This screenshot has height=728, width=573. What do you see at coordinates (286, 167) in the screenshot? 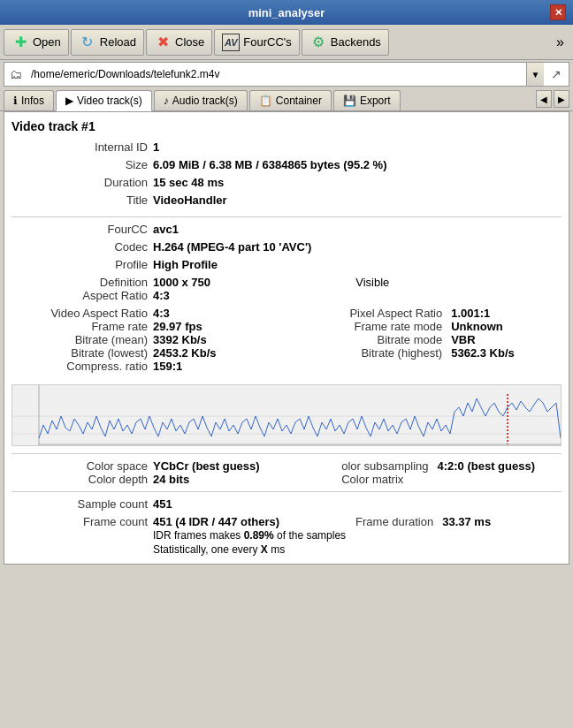
I see `size-row: Size 6.09 MiB / 6.38 MB / 6384865 bytes …` at bounding box center [286, 167].